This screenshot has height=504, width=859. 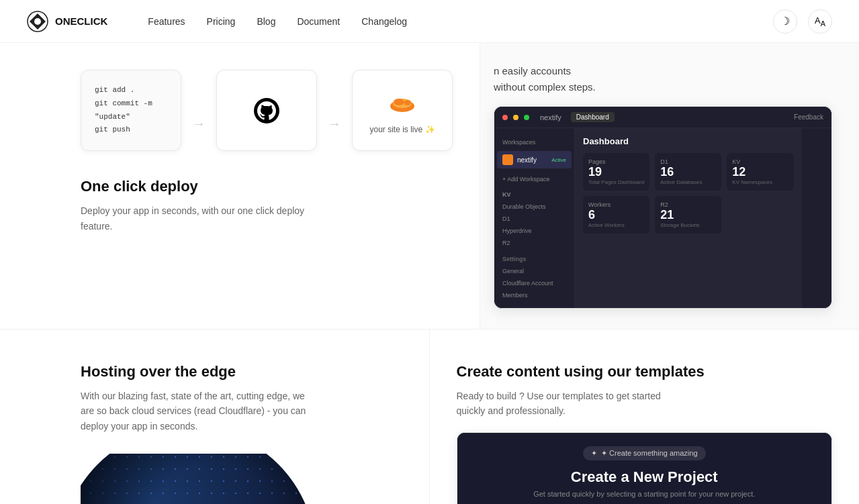 I want to click on pages-label: Pages, so click(x=617, y=162).